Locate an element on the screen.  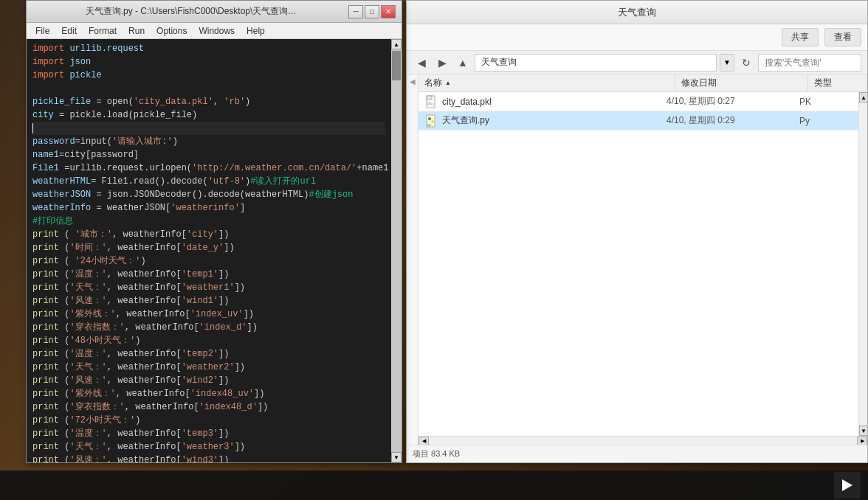
col-header-type: 类型 is located at coordinates (838, 83).